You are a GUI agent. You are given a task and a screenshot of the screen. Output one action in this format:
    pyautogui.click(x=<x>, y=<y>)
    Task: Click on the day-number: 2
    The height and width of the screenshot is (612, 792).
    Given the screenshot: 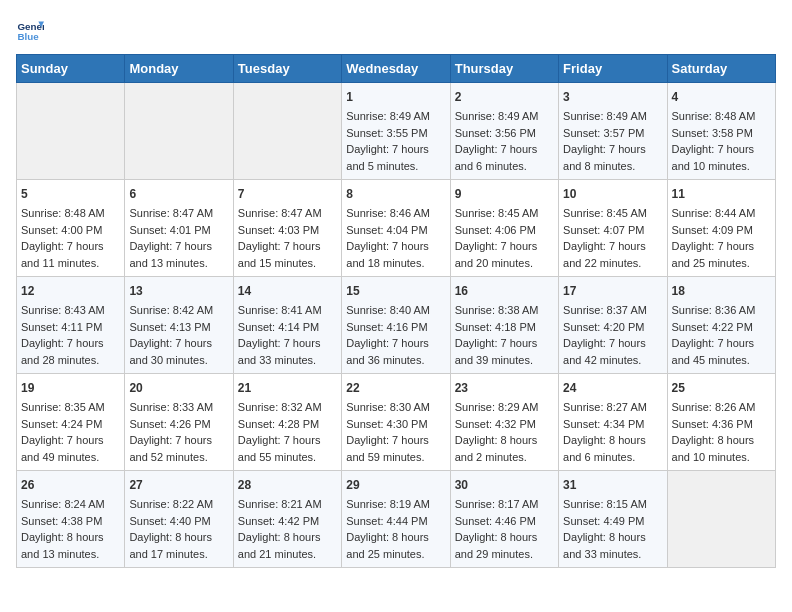 What is the action you would take?
    pyautogui.click(x=504, y=97)
    